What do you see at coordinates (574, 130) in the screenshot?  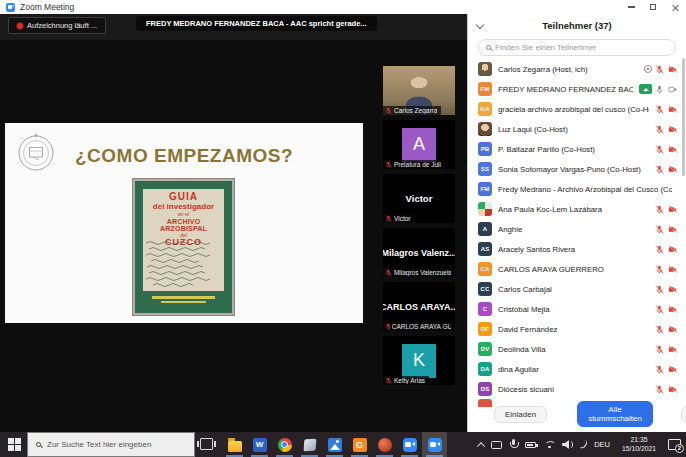 I see `participant-name: Luz Laqui (Co-Host)` at bounding box center [574, 130].